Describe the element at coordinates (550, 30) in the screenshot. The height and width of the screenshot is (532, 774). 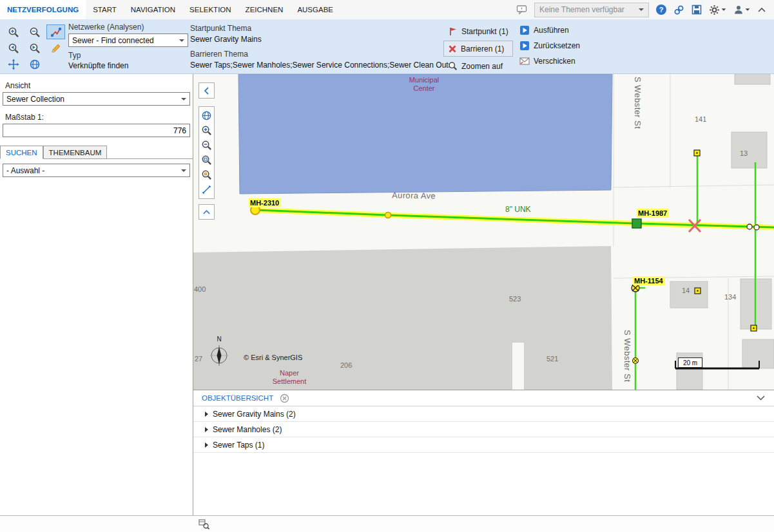
I see `execute-button: Ausführen` at that location.